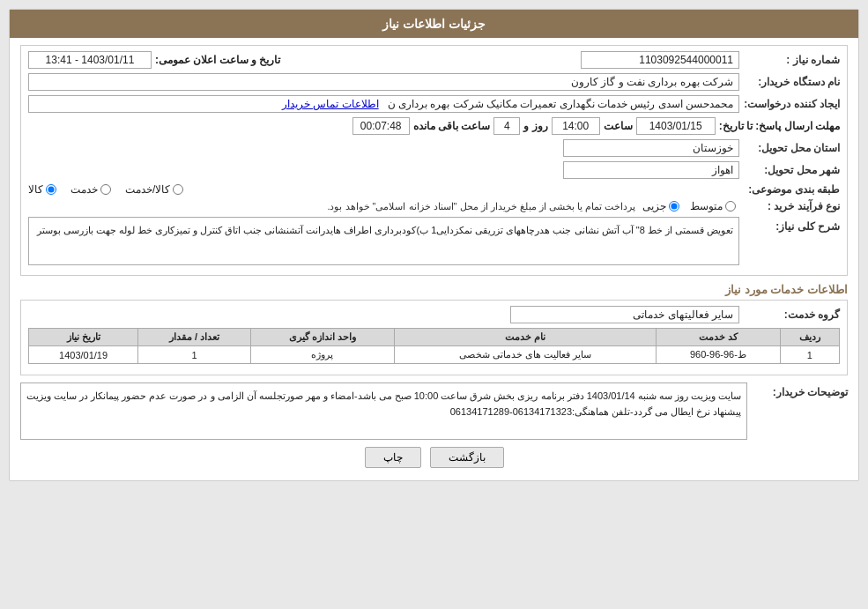 Image resolution: width=868 pixels, height=609 pixels. What do you see at coordinates (779, 126) in the screenshot?
I see `label-response-deadline: مهلت ارسال پاسخ: تا تاریخ:` at bounding box center [779, 126].